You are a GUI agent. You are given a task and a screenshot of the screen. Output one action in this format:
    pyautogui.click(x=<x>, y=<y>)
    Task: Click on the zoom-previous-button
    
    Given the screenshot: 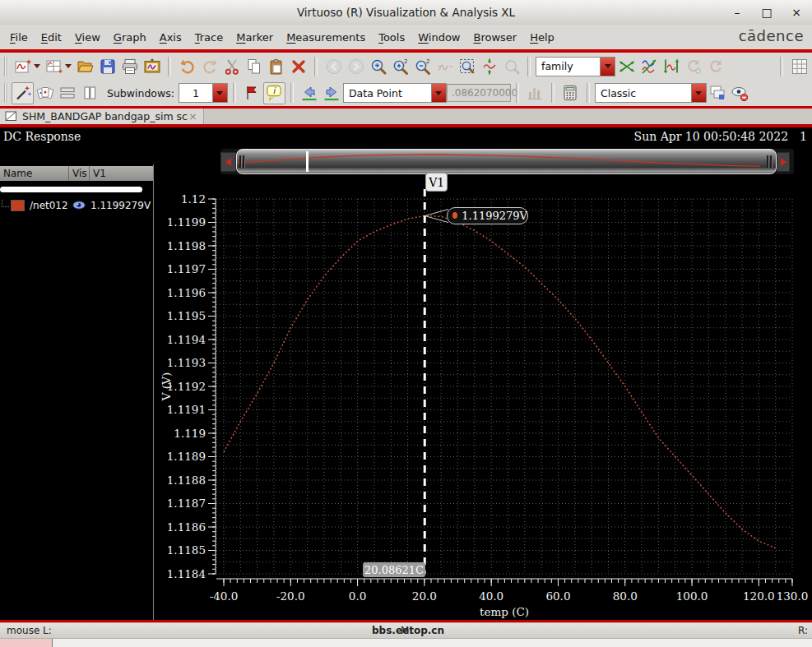 What is the action you would take?
    pyautogui.click(x=512, y=66)
    